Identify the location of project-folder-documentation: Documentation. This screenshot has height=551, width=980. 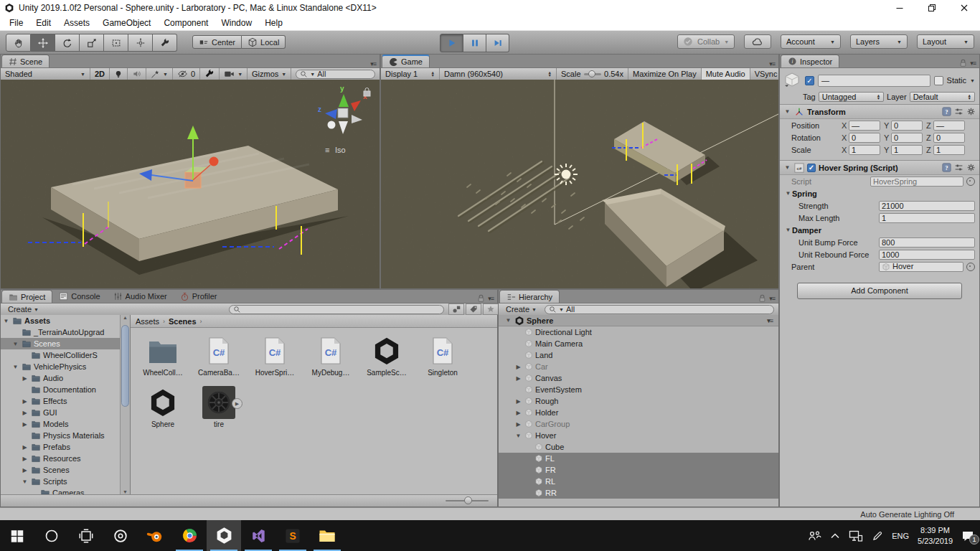
(65, 390).